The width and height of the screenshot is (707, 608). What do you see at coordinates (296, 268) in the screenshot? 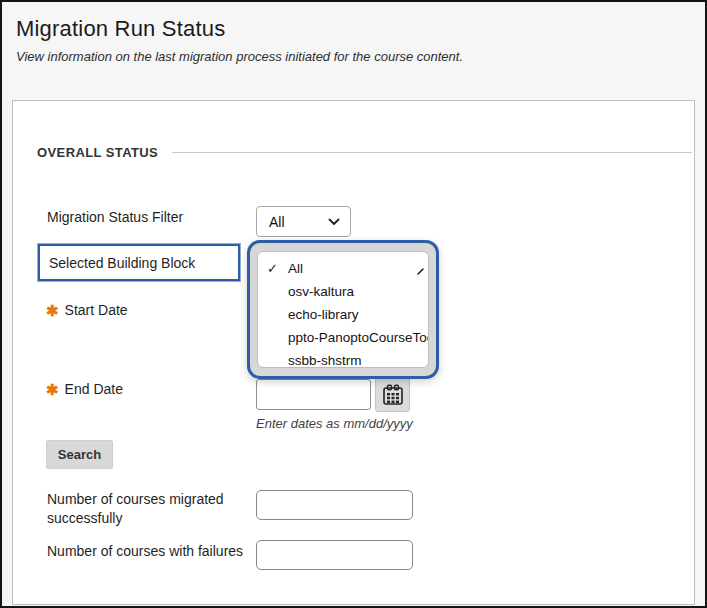
I see `option-label: All` at bounding box center [296, 268].